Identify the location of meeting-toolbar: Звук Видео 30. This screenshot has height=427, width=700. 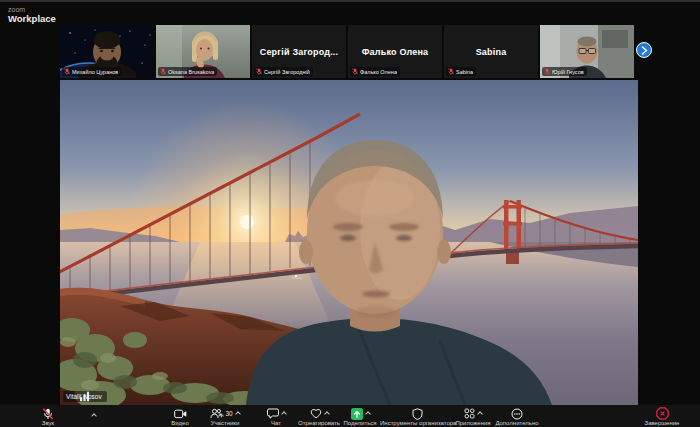
(350, 416).